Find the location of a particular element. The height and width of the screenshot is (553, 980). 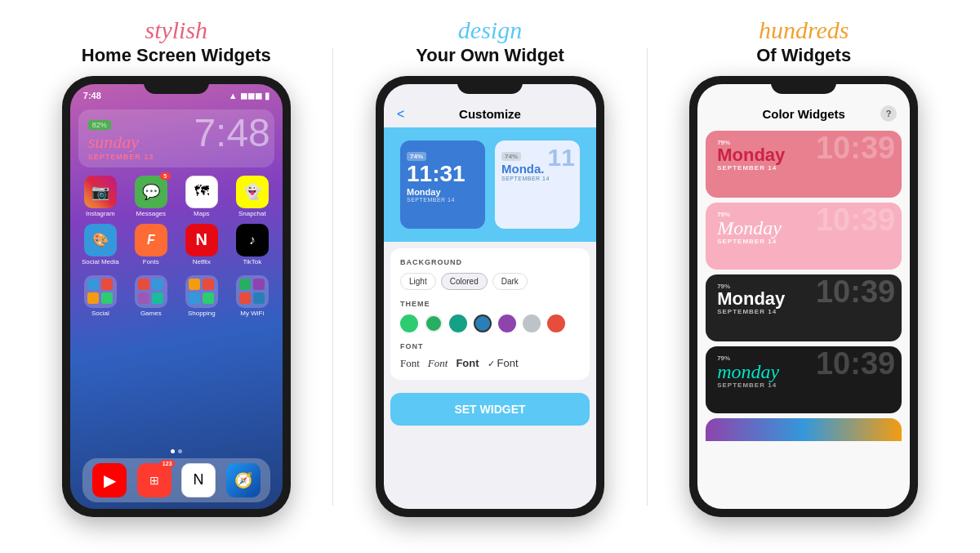

app-grid-row3: Social Games is located at coordinates (176, 296).